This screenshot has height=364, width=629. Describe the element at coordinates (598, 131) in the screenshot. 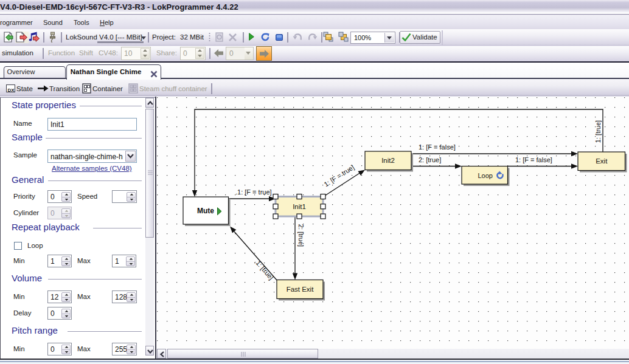

I see `svg-text: 1: [true]` at that location.